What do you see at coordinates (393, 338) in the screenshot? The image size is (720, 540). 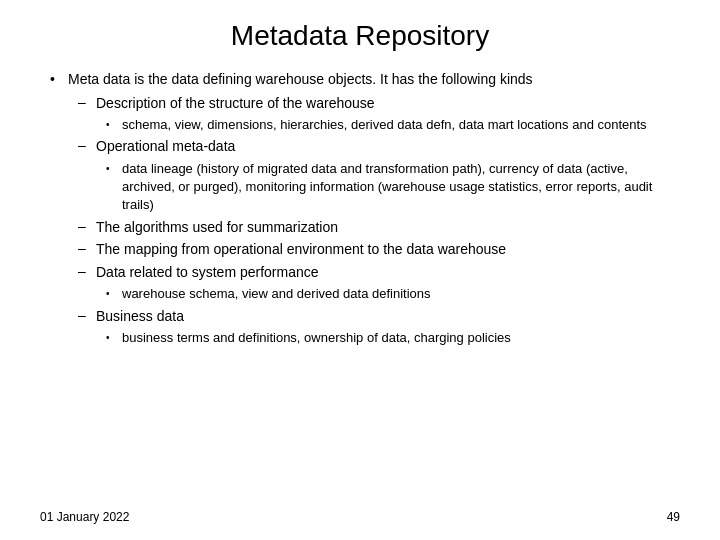 I see `dot-item-6-1: • business terms and definitions, owners…` at bounding box center [393, 338].